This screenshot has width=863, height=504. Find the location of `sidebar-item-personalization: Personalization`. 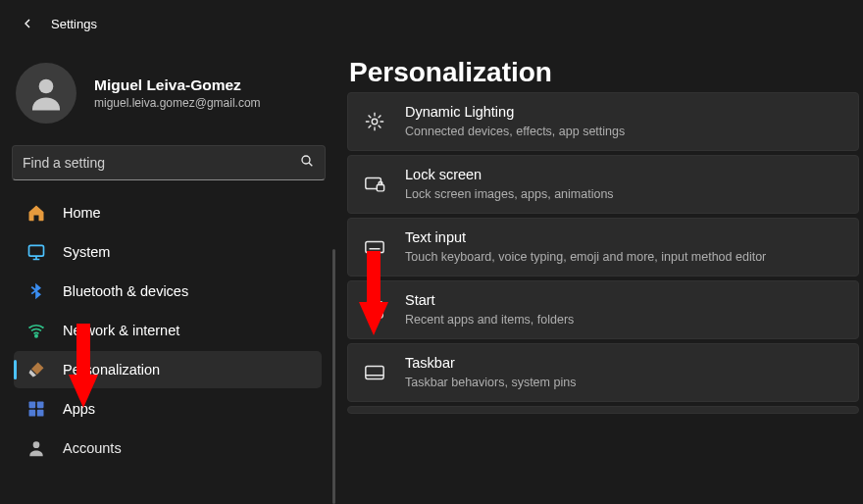

sidebar-item-personalization: Personalization is located at coordinates (168, 370).